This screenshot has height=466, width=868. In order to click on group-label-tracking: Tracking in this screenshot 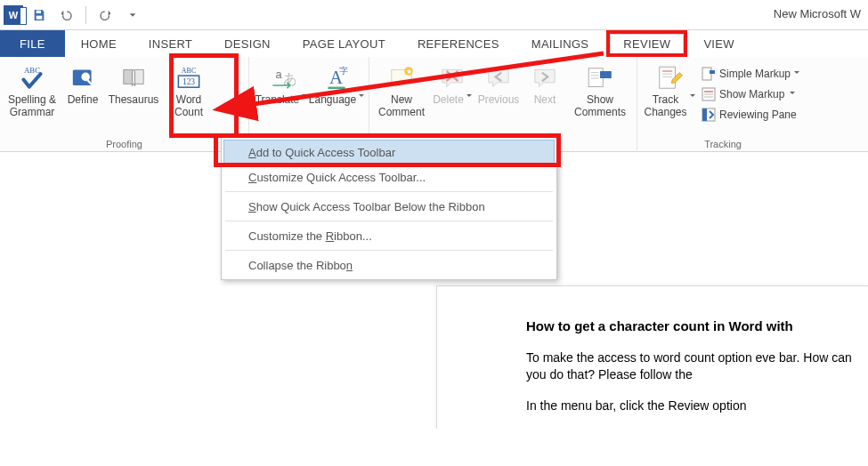, I will do `click(723, 144)`.